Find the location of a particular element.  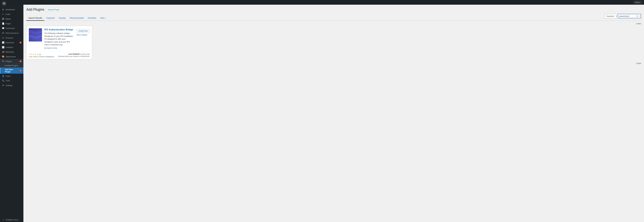

sidebar-item-woocommerce: Ⓦ WooCommerce is located at coordinates (12, 33).